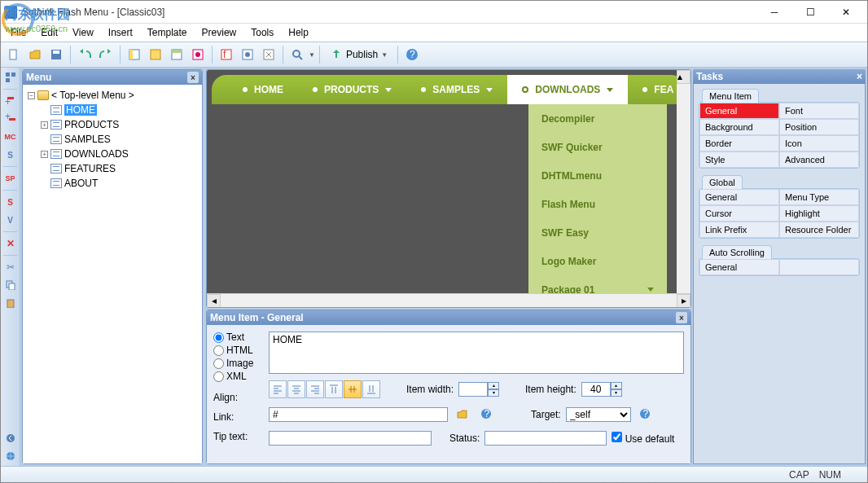  What do you see at coordinates (598, 233) in the screenshot?
I see `sub-swfeasy: SWF Easy` at bounding box center [598, 233].